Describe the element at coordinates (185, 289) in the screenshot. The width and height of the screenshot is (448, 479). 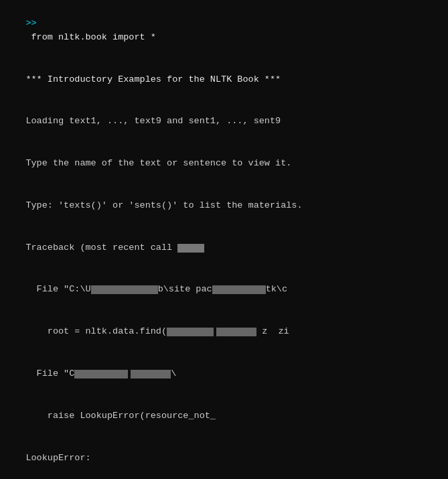
I see `file1-mid: b\site pac` at that location.